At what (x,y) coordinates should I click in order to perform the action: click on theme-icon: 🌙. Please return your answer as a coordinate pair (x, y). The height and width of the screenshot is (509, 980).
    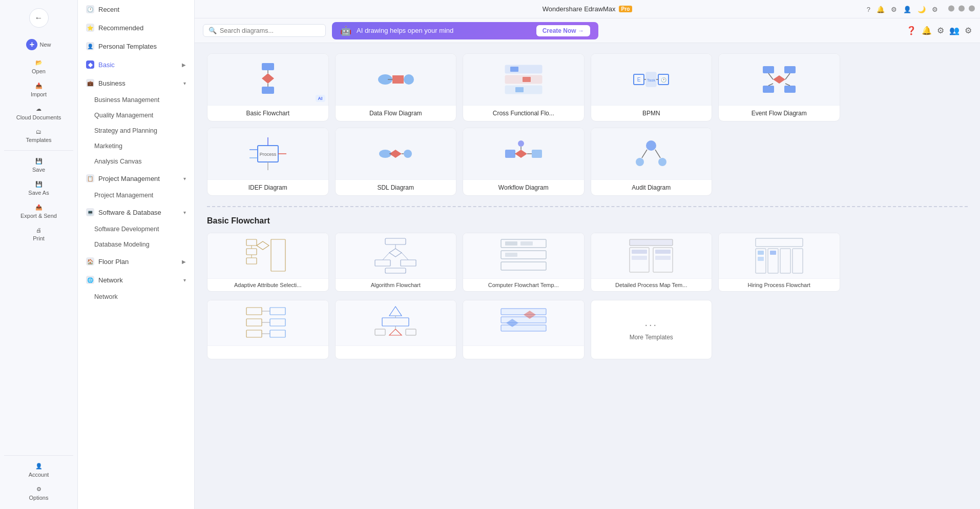
    Looking at the image, I should click on (922, 9).